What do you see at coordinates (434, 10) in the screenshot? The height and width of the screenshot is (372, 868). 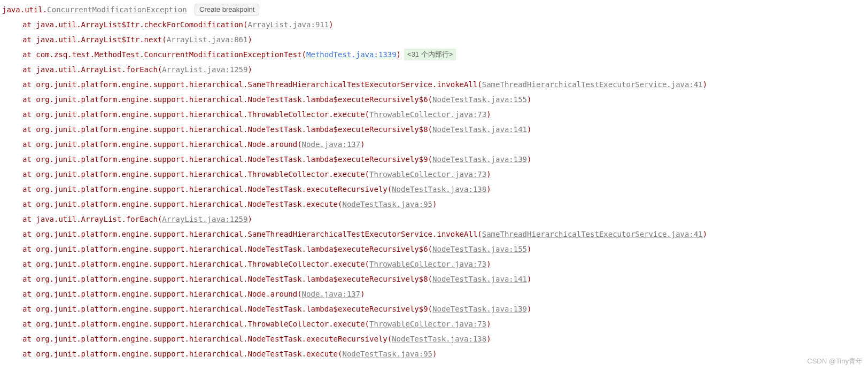 I see `exception-line: java.util.ConcurrentModificationExceptio…` at bounding box center [434, 10].